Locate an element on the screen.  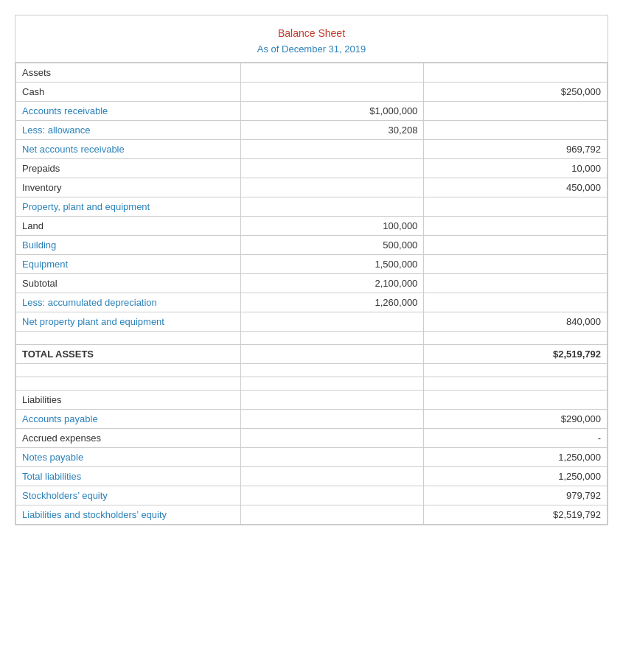
sub-value: 2,100,000 is located at coordinates (332, 284).